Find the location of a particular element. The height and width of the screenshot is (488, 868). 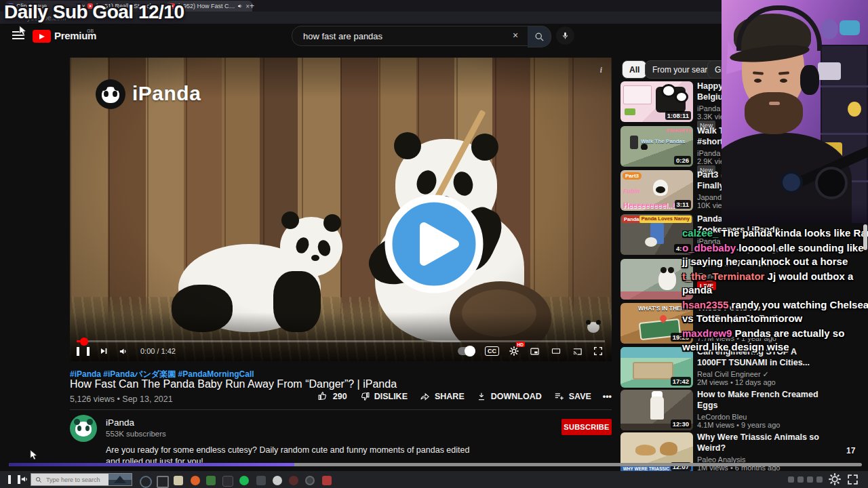

clear-search-icon: × is located at coordinates (515, 35).